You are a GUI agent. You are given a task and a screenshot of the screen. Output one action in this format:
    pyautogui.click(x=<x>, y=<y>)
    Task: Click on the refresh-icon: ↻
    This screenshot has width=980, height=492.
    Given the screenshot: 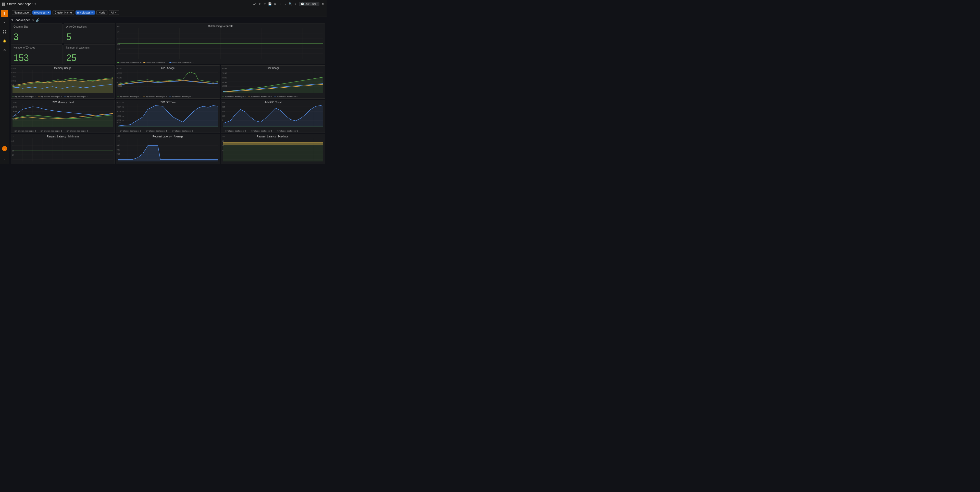 What is the action you would take?
    pyautogui.click(x=323, y=4)
    